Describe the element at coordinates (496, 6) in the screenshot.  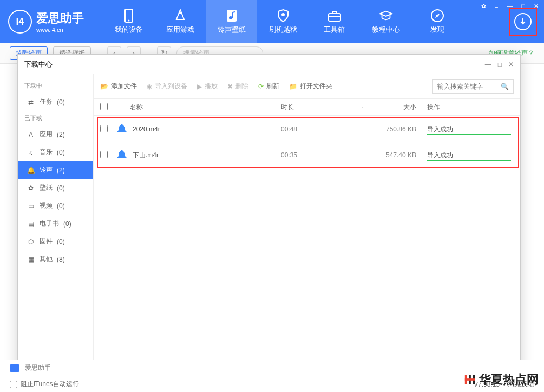
I see `menu-icon: ≡` at that location.